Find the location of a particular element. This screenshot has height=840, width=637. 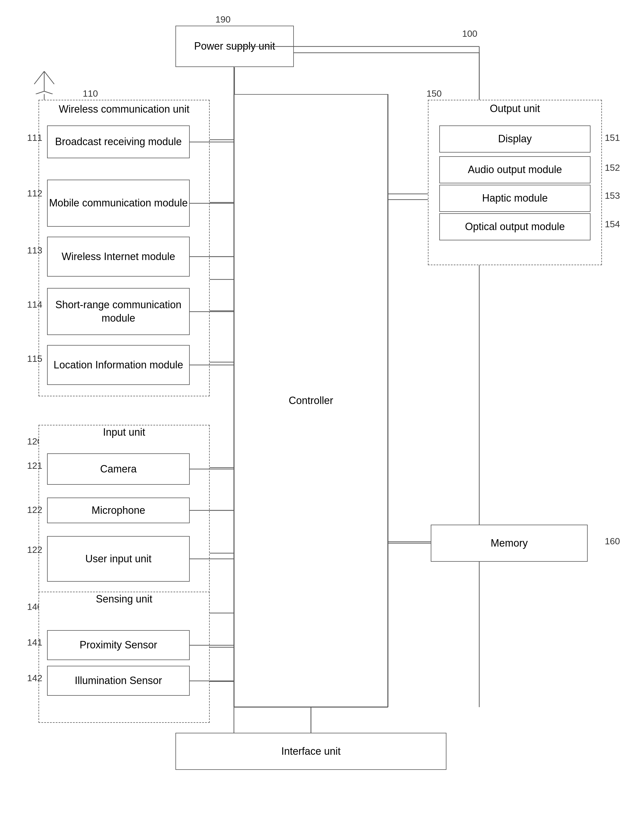

ref-122a: 122 is located at coordinates (35, 510).